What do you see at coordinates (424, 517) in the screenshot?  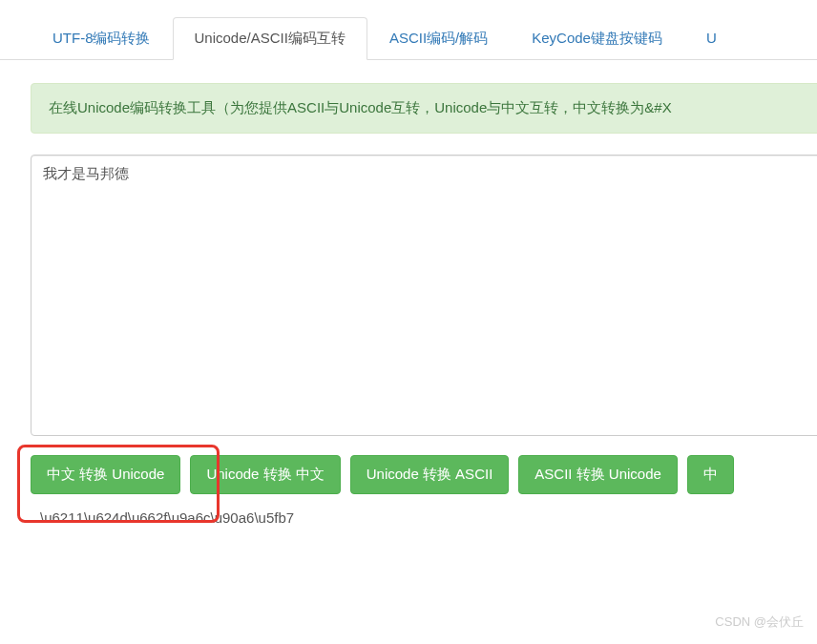 I see `output-text: \u6211\u624d\u662f\u9a6c\u90a6\u5fb7` at bounding box center [424, 517].